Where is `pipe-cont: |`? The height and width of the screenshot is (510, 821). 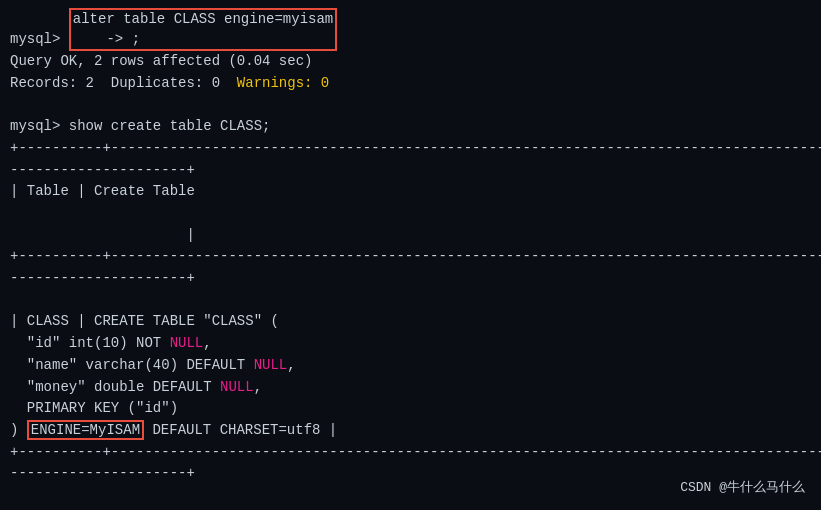 pipe-cont: | is located at coordinates (410, 236).